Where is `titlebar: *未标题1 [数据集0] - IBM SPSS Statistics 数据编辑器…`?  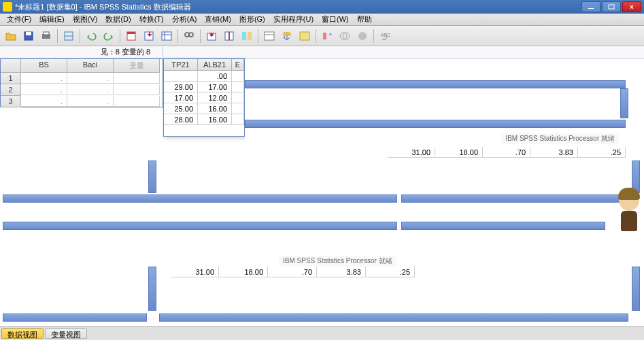 titlebar: *未标题1 [数据集0] - IBM SPSS Statistics 数据编辑器… is located at coordinates (322, 7).